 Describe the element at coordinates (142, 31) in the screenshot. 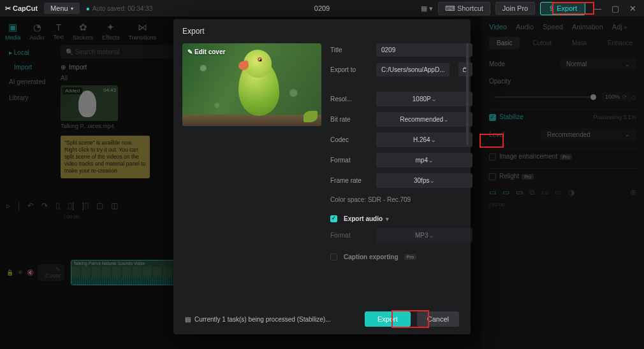

I see `tool-transitions: ⋈Transitions` at that location.